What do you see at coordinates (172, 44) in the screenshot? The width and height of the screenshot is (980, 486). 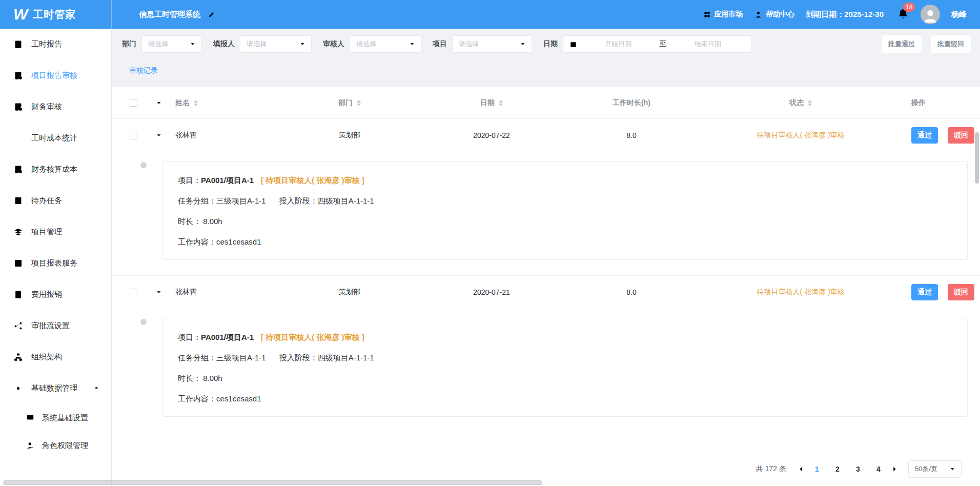 I see `department-select: 请选择` at bounding box center [172, 44].